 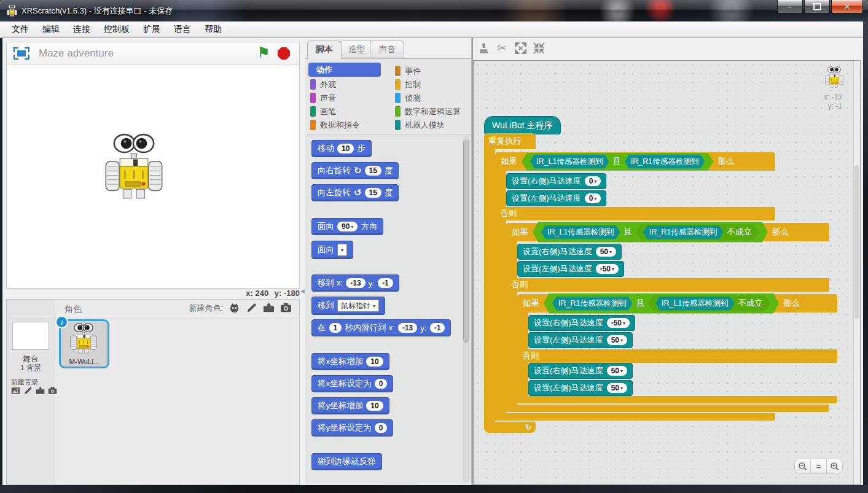 What do you see at coordinates (348, 306) in the screenshot?
I see `block-goto-mouse: 移到 鼠标指针▾` at bounding box center [348, 306].